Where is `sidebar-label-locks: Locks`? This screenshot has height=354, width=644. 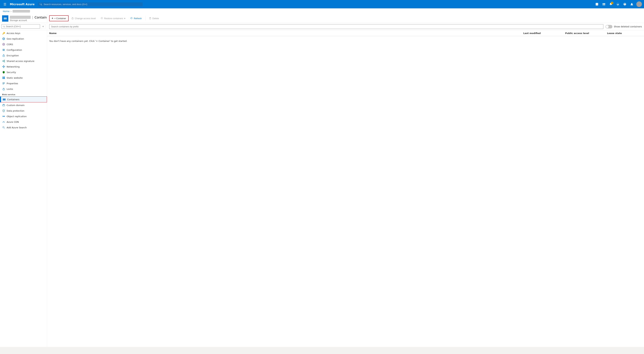 sidebar-label-locks: Locks is located at coordinates (10, 89).